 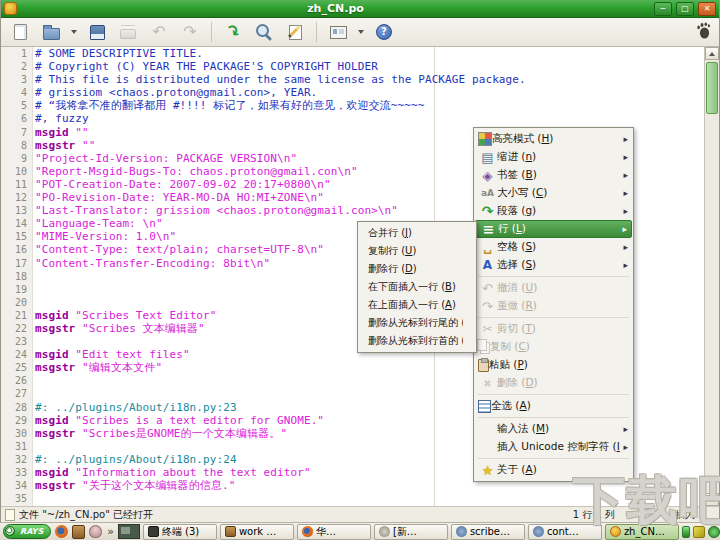 What do you see at coordinates (488, 158) in the screenshot?
I see `indent-icon` at bounding box center [488, 158].